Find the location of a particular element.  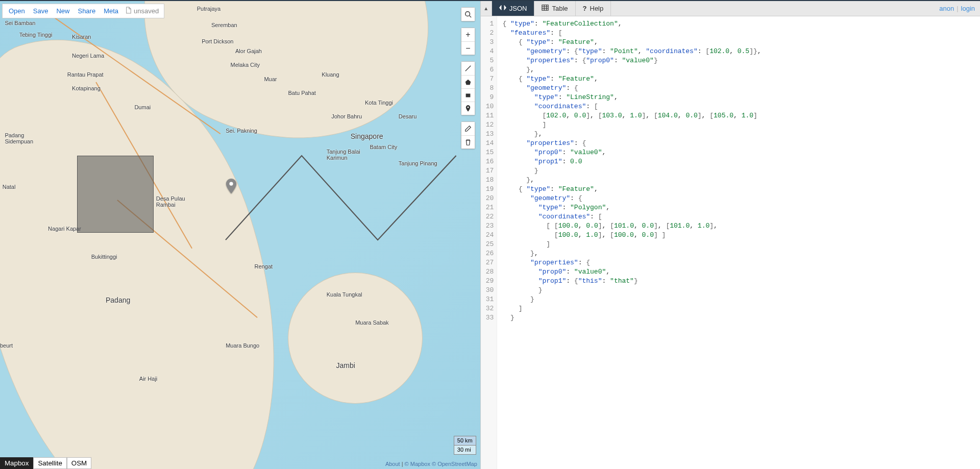

osm-link: © OpenStreetMap is located at coordinates (454, 464).